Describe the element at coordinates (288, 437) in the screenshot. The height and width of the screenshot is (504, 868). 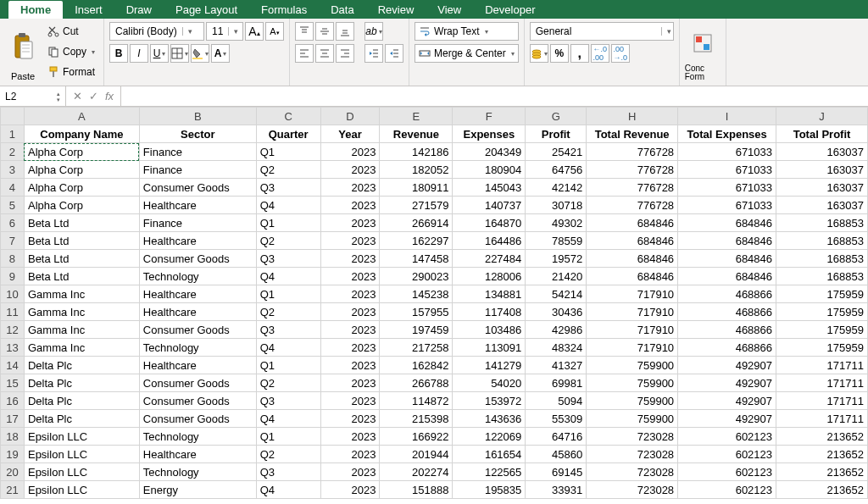
I see `cell: Q1` at that location.